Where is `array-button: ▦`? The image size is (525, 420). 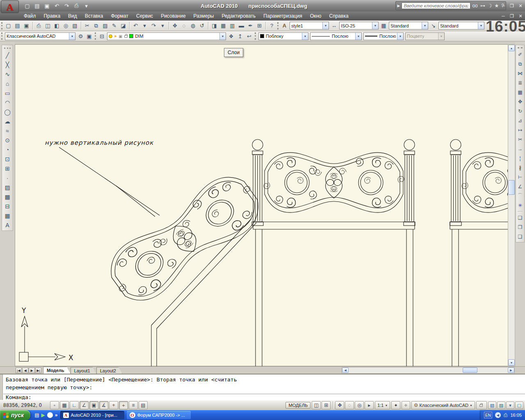
array-button: ▦ is located at coordinates (520, 92).